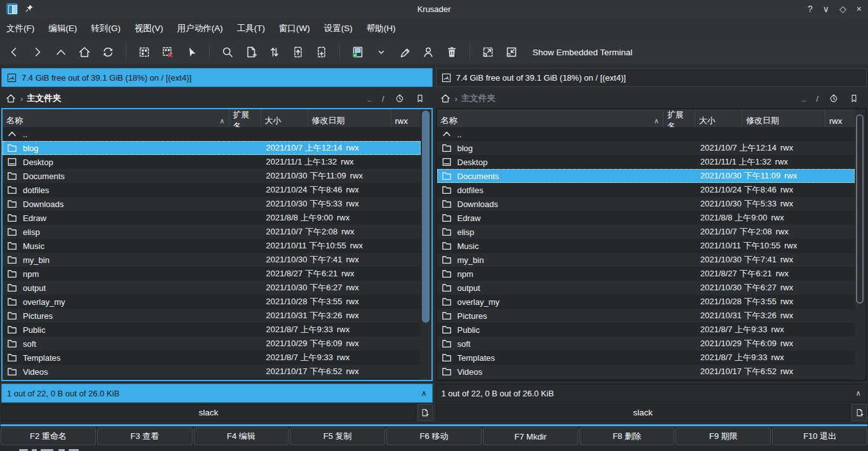  What do you see at coordinates (322, 52) in the screenshot?
I see `duplicate-tab-icon` at bounding box center [322, 52].